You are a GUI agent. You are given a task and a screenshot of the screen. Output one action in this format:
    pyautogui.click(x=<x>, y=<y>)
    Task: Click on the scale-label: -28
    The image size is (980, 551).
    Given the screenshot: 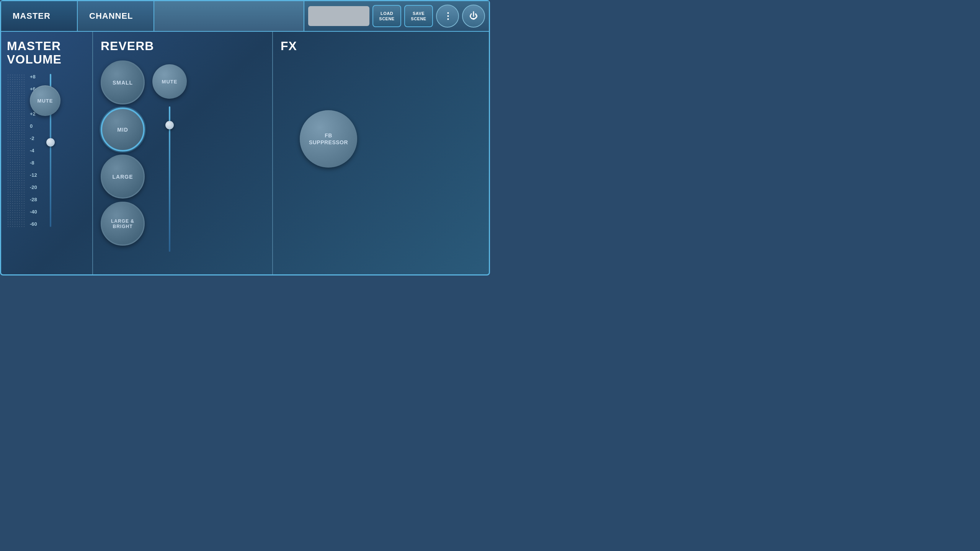 What is the action you would take?
    pyautogui.click(x=34, y=200)
    